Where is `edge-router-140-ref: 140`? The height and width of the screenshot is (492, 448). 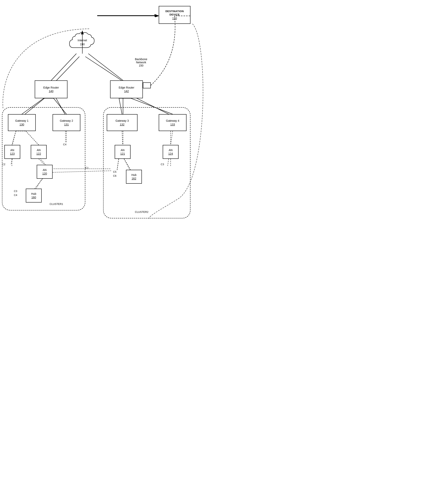
edge-router-140-ref: 140 is located at coordinates (51, 91).